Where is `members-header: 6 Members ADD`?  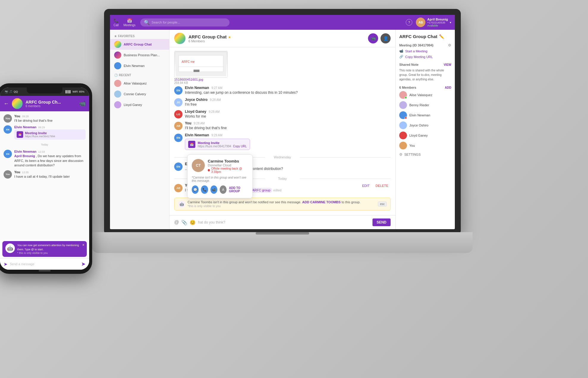 members-header: 6 Members ADD is located at coordinates (425, 88).